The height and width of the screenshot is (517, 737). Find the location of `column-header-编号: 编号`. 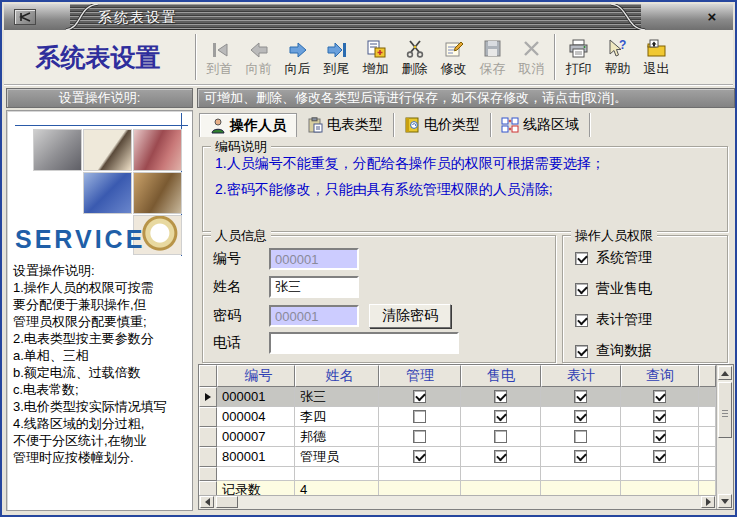

column-header-编号: 编号 is located at coordinates (256, 376).